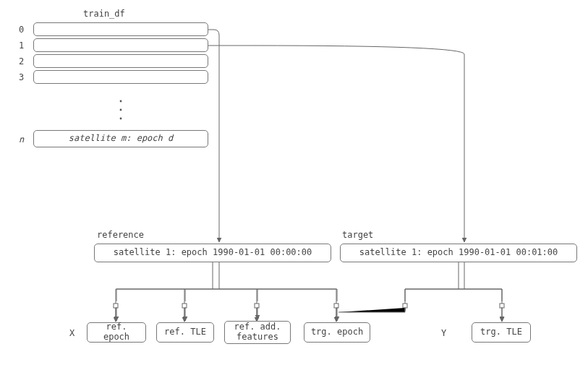  I want to click on row-index-0: 0, so click(22, 30).